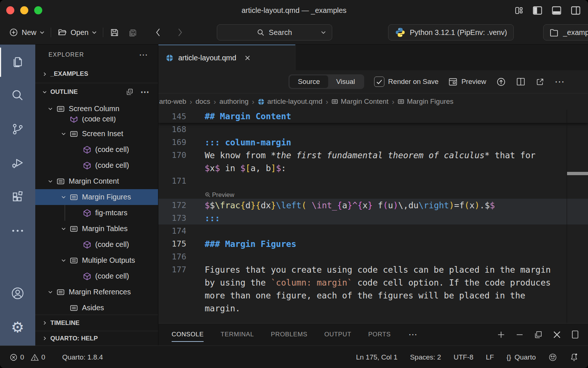  What do you see at coordinates (97, 307) in the screenshot?
I see `outline-item-asides: Asides` at bounding box center [97, 307].